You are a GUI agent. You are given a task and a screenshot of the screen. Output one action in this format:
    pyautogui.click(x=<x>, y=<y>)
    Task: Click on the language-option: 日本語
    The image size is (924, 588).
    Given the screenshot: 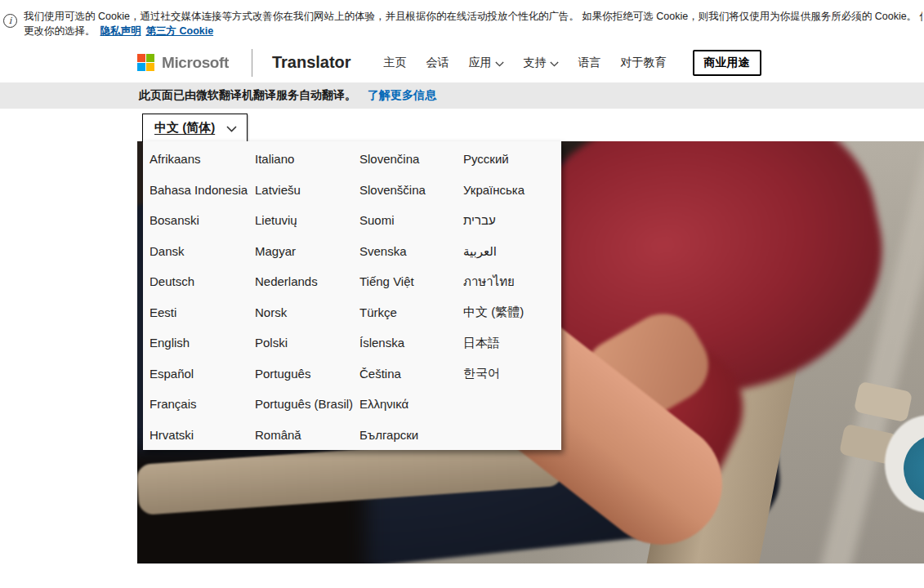 What is the action you would take?
    pyautogui.click(x=511, y=344)
    